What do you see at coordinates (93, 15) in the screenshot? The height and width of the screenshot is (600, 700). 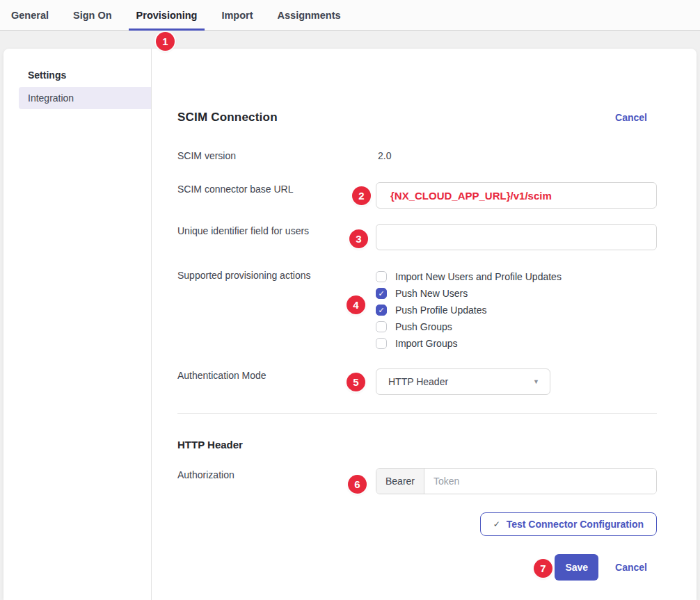 I see `tab-sign-on: Sign On` at bounding box center [93, 15].